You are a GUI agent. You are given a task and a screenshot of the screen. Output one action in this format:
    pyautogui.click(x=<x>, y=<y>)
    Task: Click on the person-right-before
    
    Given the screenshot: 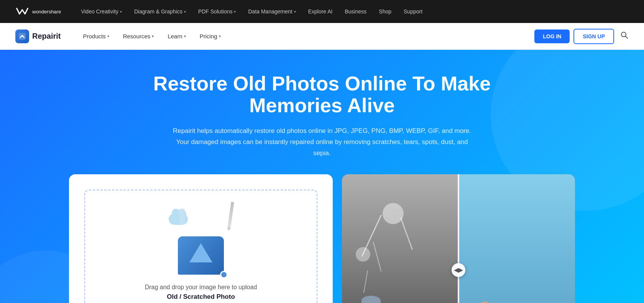 What is the action you would take?
    pyautogui.click(x=432, y=300)
    